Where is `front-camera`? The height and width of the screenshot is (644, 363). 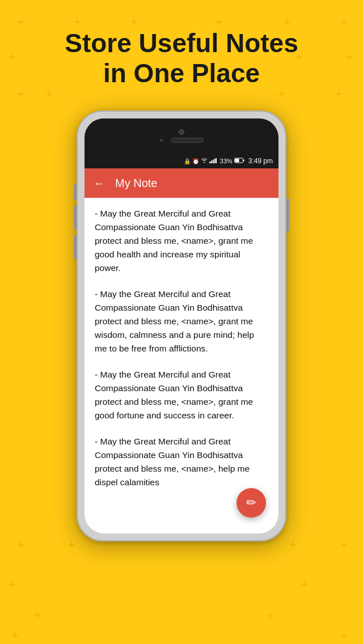 front-camera is located at coordinates (182, 132).